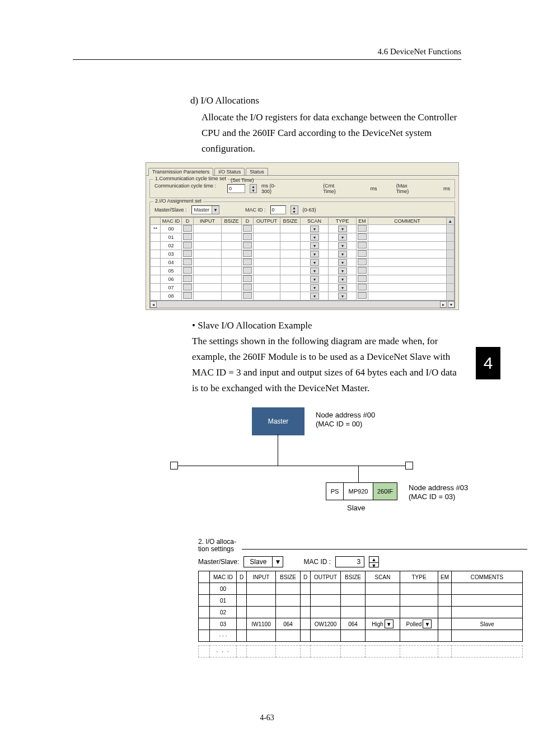 The height and width of the screenshot is (756, 534). Describe the element at coordinates (451, 304) in the screenshot. I see `scroll-down-button: ▾` at that location.